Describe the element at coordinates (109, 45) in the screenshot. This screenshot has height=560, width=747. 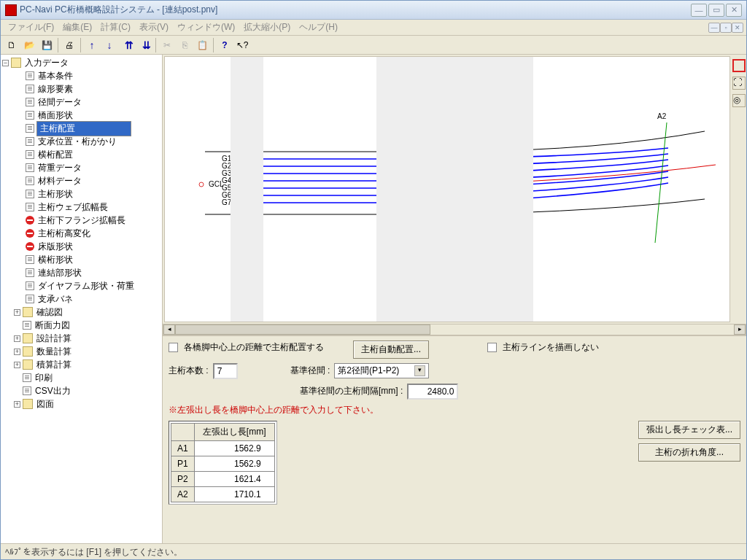
I see `down-arrow-icon: ↓` at that location.